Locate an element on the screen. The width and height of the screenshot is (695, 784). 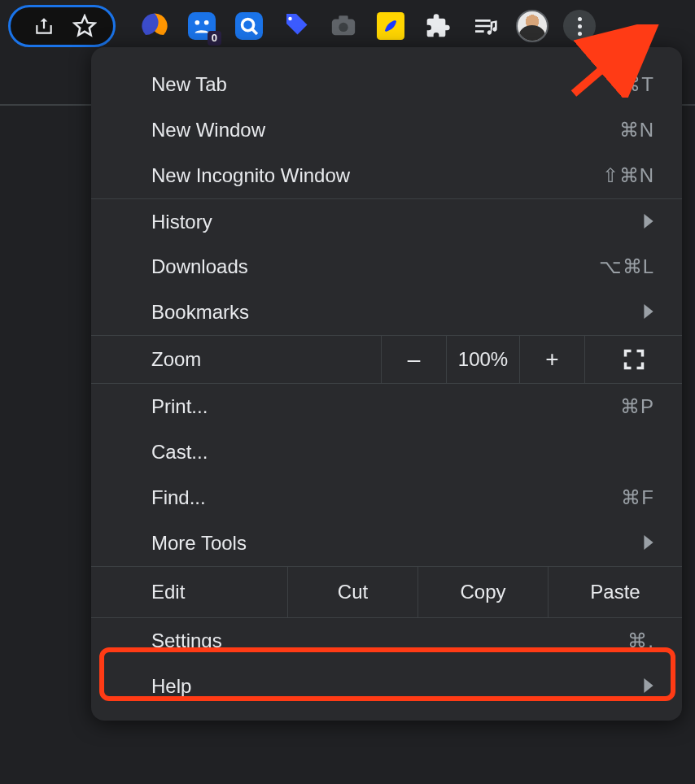
menu-label: New Window is located at coordinates (208, 130).